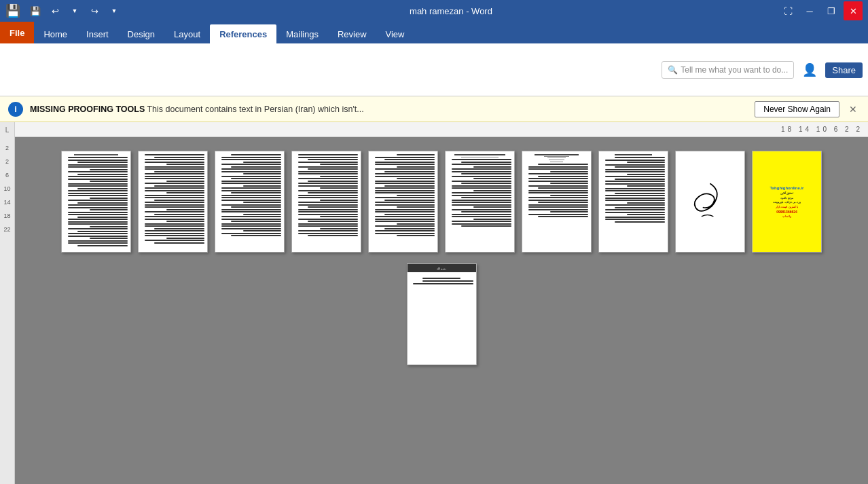 Image resolution: width=868 pixels, height=484 pixels. I want to click on tab-home: Home, so click(56, 34).